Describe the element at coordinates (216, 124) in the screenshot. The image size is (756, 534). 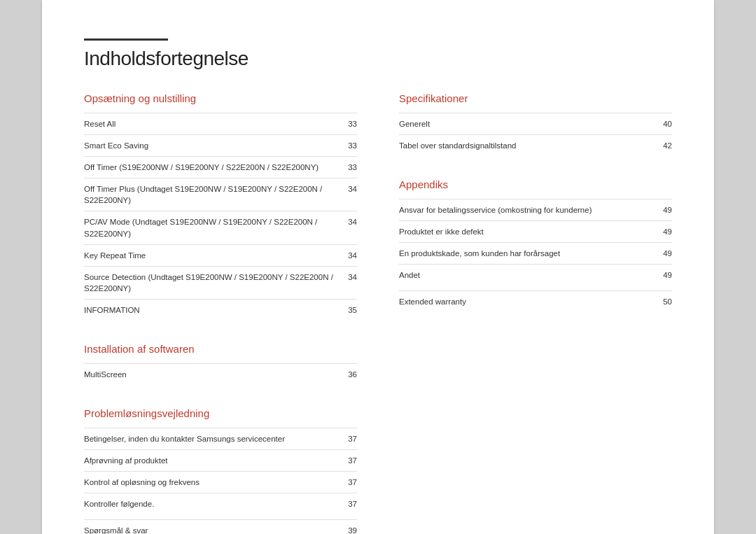
I see `entry-text: Reset All` at that location.